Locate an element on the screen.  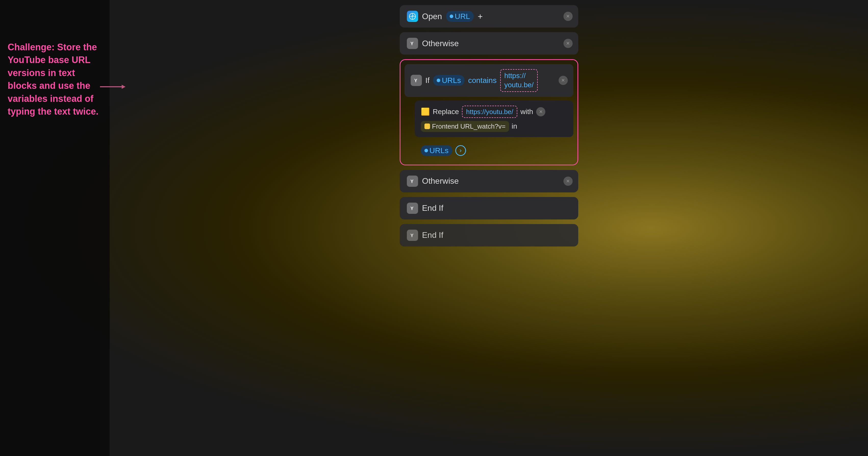
if-close-button: ✕ is located at coordinates (563, 80).